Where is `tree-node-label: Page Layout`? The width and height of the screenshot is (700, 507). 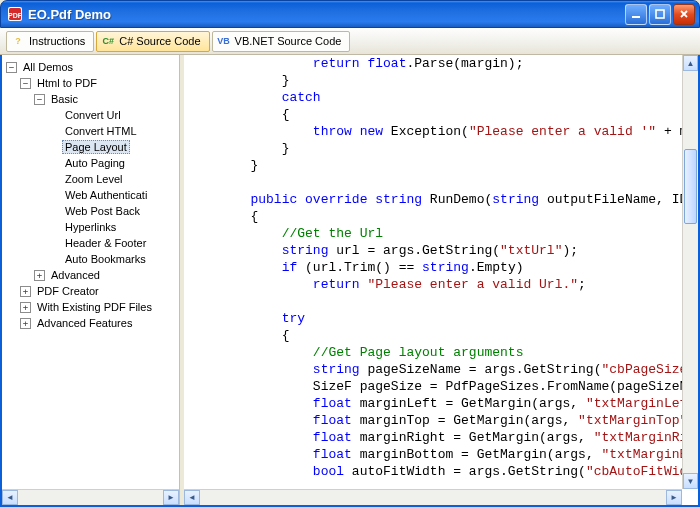
tree-node-label: Page Layout is located at coordinates (96, 147).